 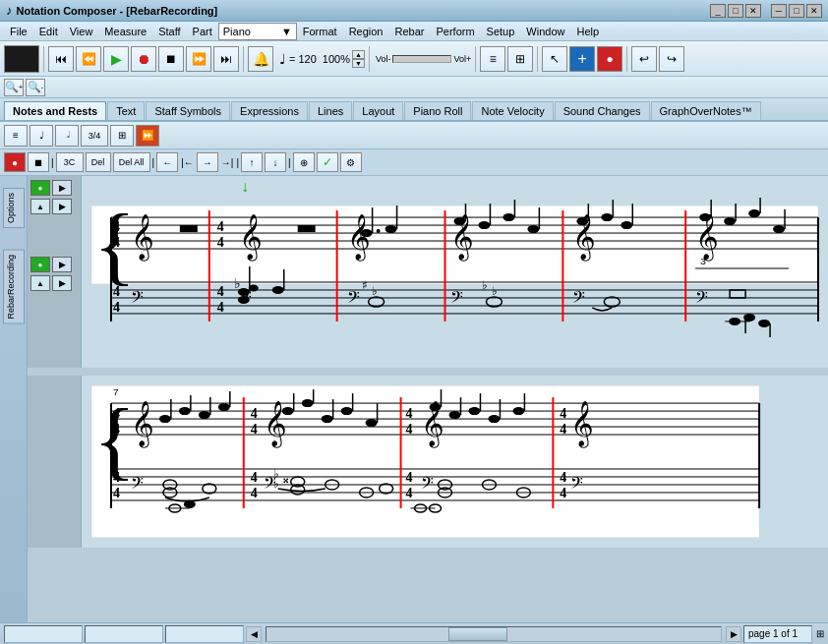 I want to click on note-lines-btn: ≡, so click(x=16, y=136).